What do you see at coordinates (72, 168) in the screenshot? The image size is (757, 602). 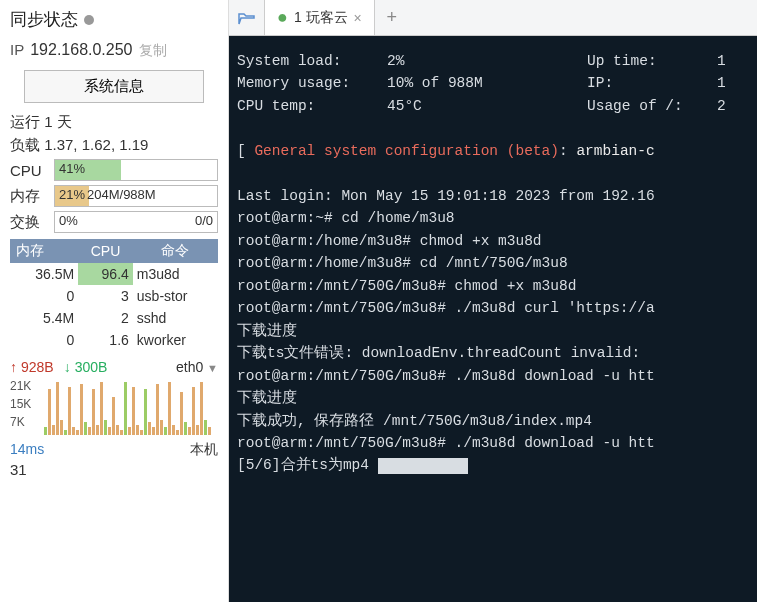 I see `cpu-percent: 41%` at bounding box center [72, 168].